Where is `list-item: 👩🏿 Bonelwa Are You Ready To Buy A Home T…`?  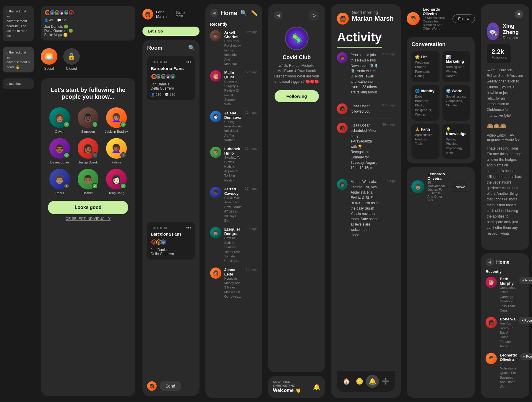
list-item: 👩🏿 Bonelwa Are You Ready To Buy A Home T… is located at coordinates (505, 333).